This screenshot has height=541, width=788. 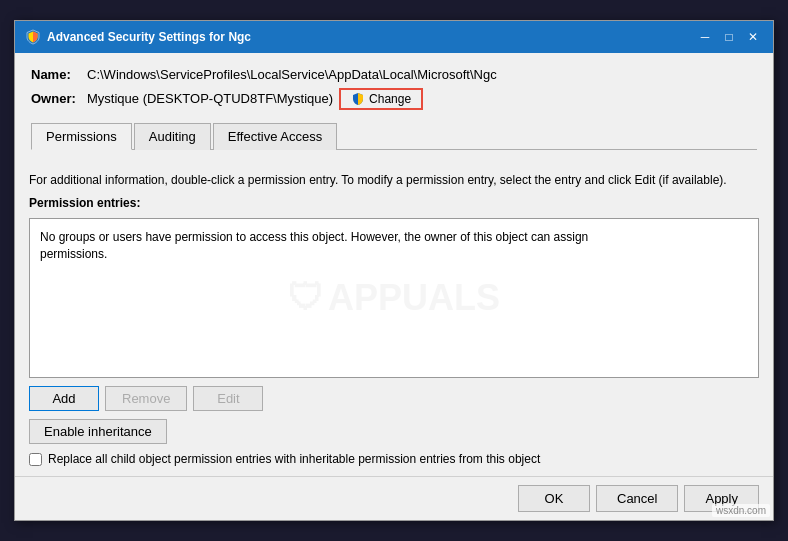 I want to click on action-buttons: Add Remove Edit, so click(x=394, y=398).